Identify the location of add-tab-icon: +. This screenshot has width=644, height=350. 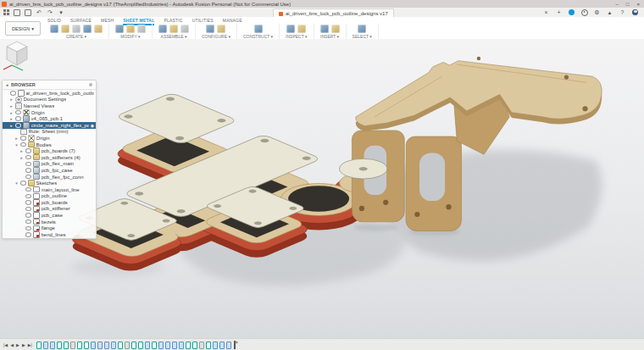
(559, 12).